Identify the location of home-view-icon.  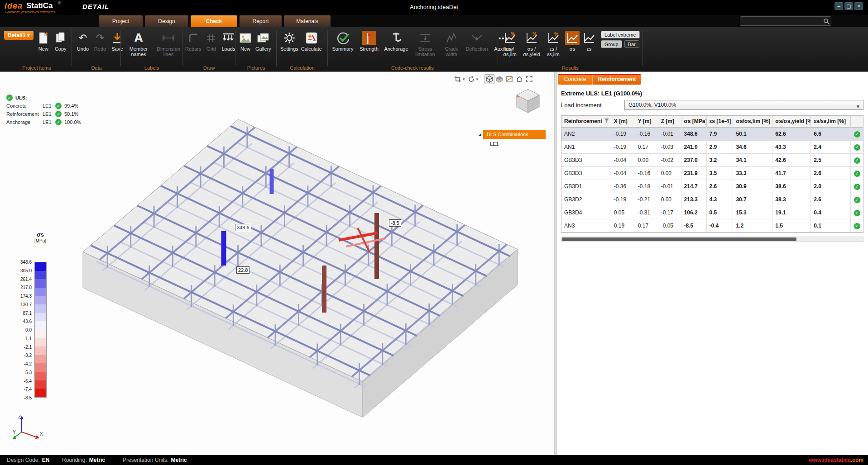
(519, 79).